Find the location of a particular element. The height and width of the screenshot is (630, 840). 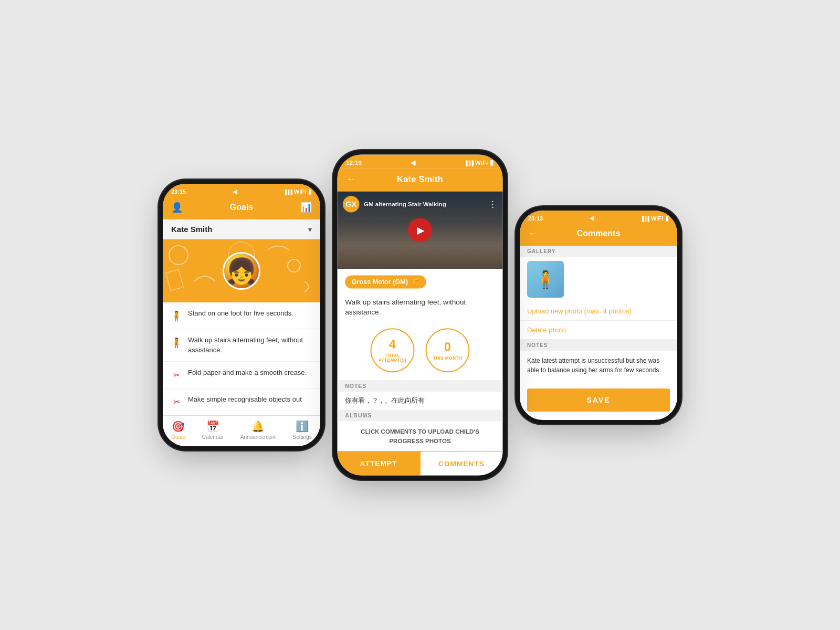

goal-text-3: Fold paper and make a smooth crease. is located at coordinates (247, 373).